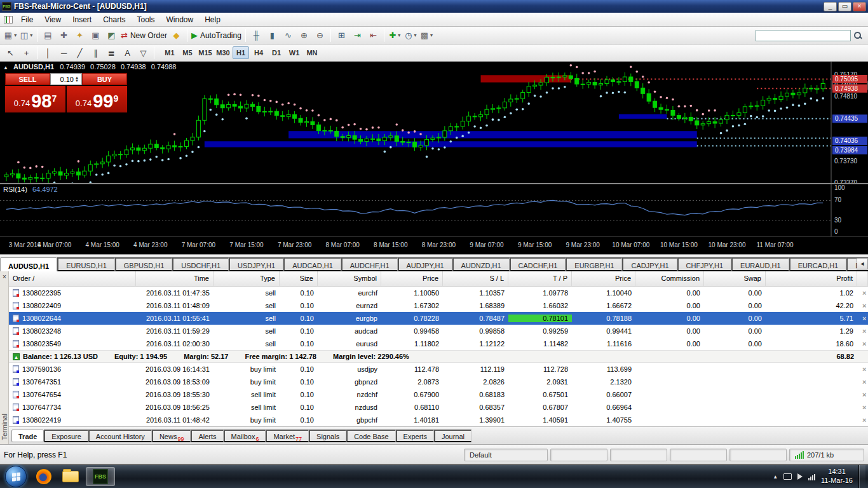  What do you see at coordinates (371, 436) in the screenshot?
I see `terminal-tab-code-base: Code Base` at bounding box center [371, 436].